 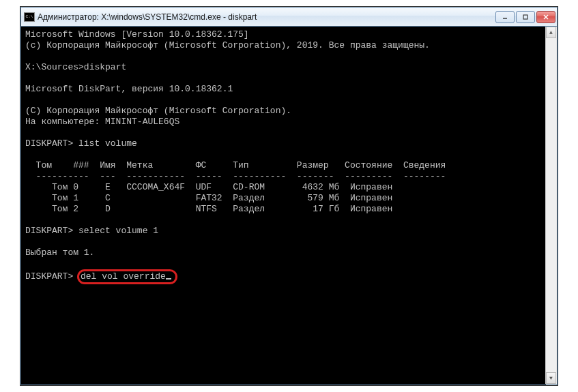 I want to click on table-header: Том ### Имя Метка ФС Тип Размер Состояни…, so click(x=235, y=165).